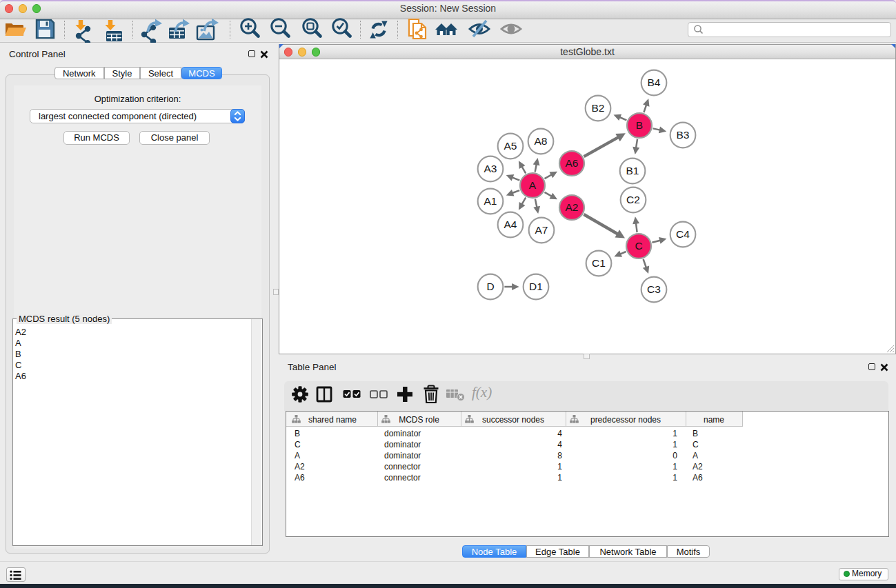 This screenshot has height=588, width=896. What do you see at coordinates (536, 287) in the screenshot?
I see `svg-text: D1` at bounding box center [536, 287].